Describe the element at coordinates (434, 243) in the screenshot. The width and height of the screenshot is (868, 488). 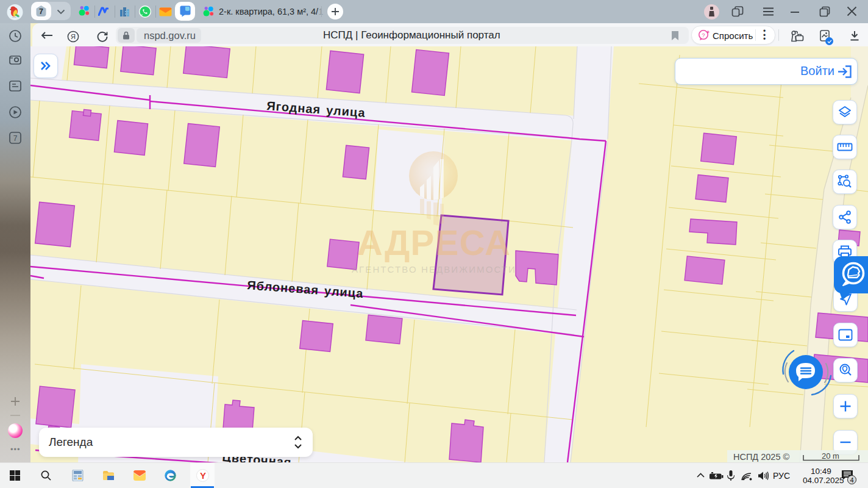
I see `svg-text: АДРЕСА` at that location.